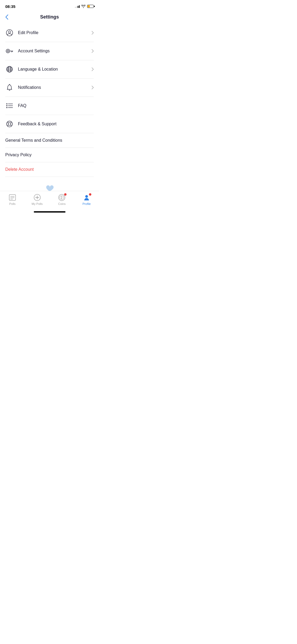  I want to click on page-header: Settings, so click(50, 18).